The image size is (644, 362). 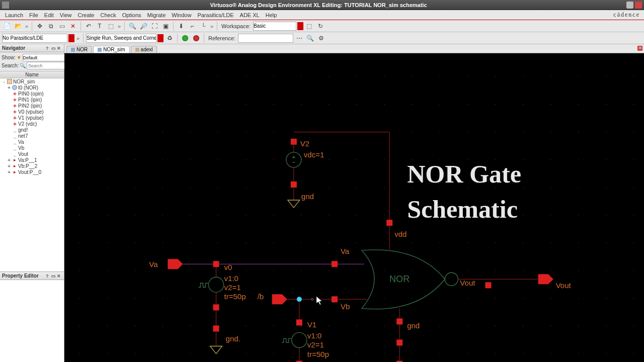 What do you see at coordinates (175, 264) in the screenshot?
I see `input-pin-va` at bounding box center [175, 264].